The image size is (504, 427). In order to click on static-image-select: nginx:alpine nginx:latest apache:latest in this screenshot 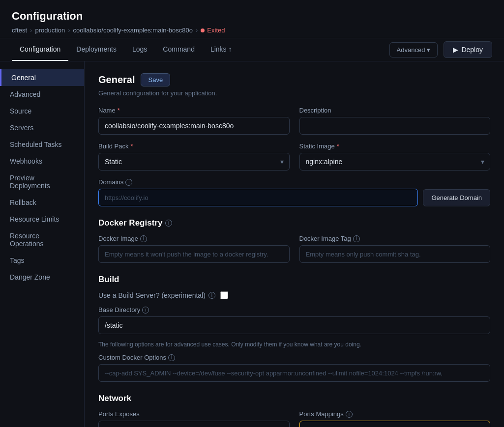, I will do `click(395, 162)`.